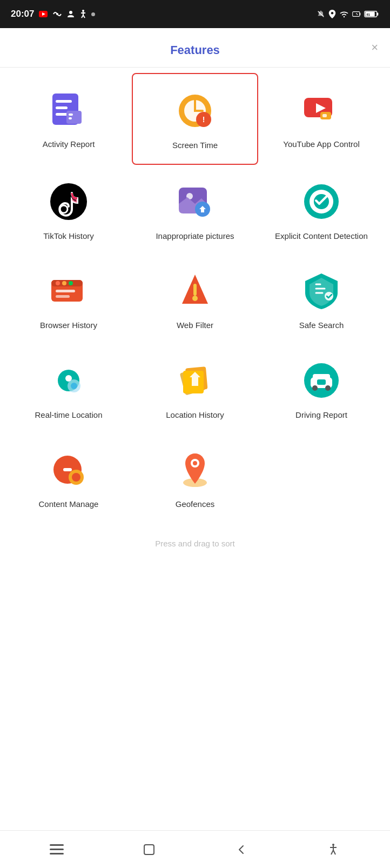 This screenshot has width=390, height=868. Describe the element at coordinates (321, 119) in the screenshot. I see `feature-item-youtube-app-control: YouTube App Control` at that location.